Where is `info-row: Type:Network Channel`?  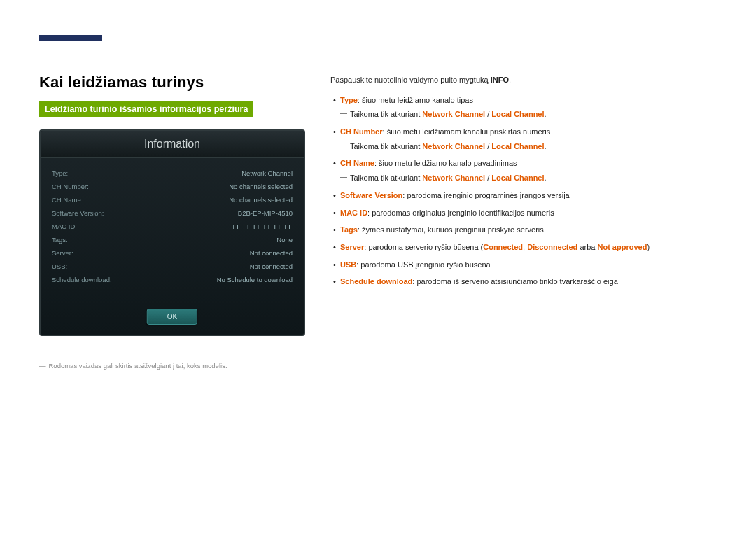
info-row: Type:Network Channel is located at coordinates (172, 174).